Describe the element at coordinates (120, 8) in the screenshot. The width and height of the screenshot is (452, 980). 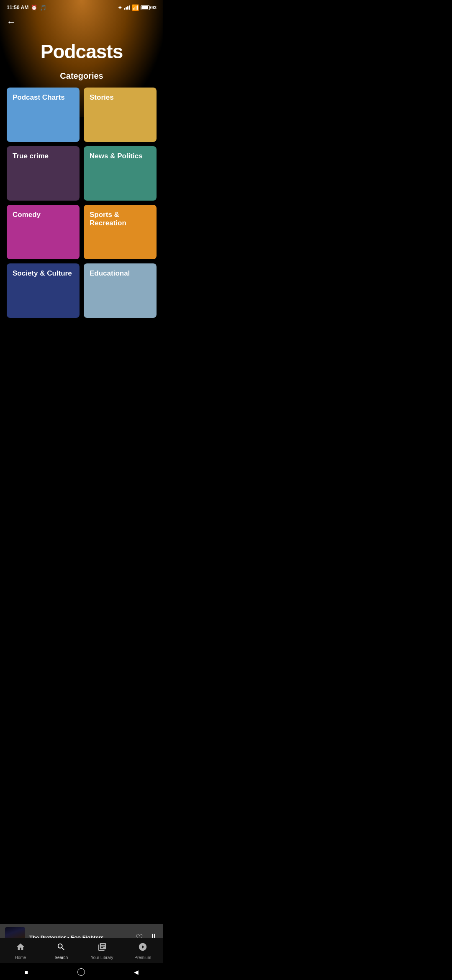
I see `bluetooth-icon: ✦` at that location.